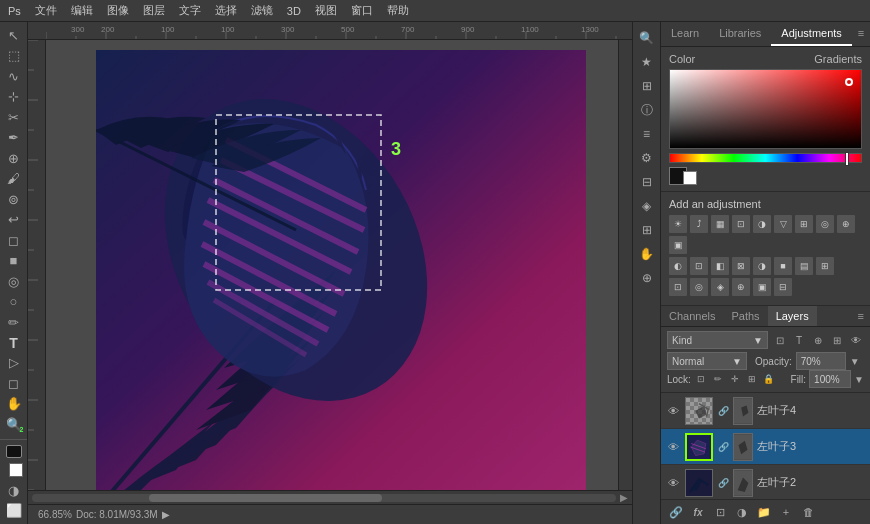 The height and width of the screenshot is (524, 870). I want to click on canvas-scrollbar-vertical, so click(625, 265).